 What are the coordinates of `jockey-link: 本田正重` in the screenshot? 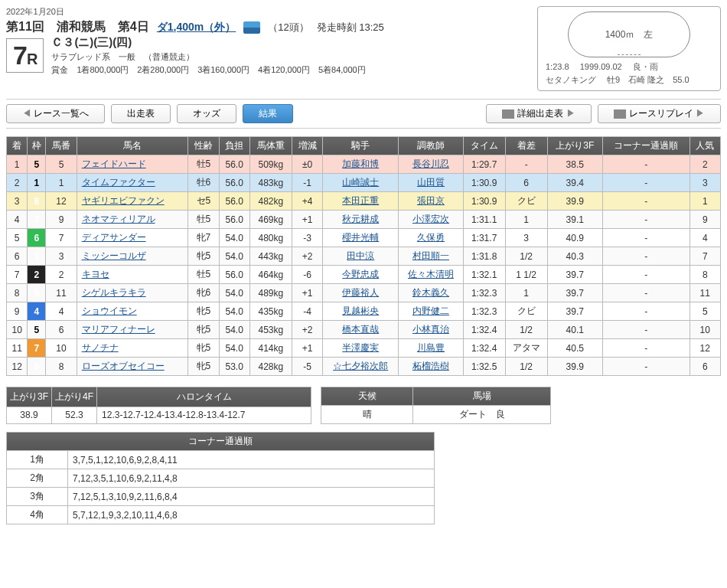 It's located at (360, 201).